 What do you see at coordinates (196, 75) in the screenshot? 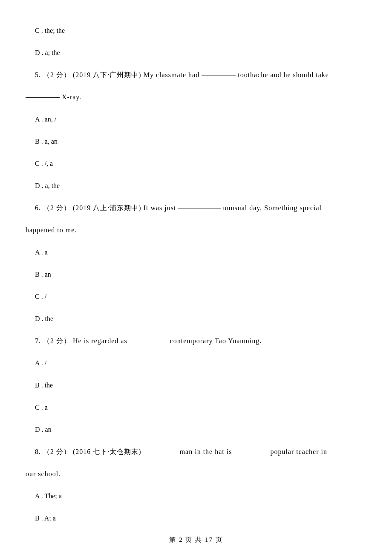
I see `q5-stem-line1: 5. （2 分） (2019 八下·广州期中) My classmate had…` at bounding box center [196, 75].